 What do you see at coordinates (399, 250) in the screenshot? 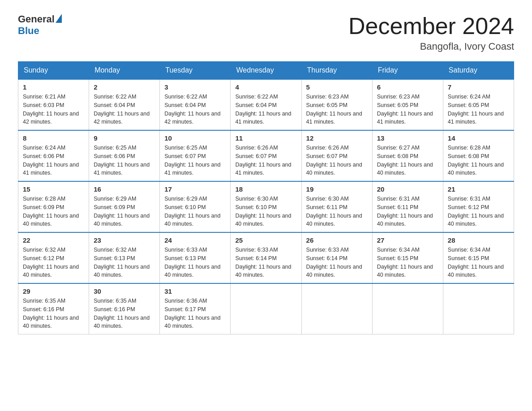
I see `sunrise-label: Sunrise: 6:34 AM` at bounding box center [399, 250].